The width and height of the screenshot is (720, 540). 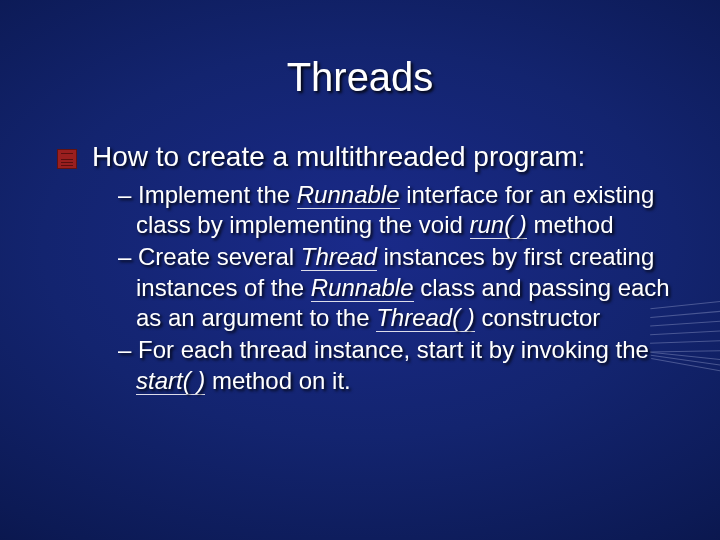 What do you see at coordinates (426, 318) in the screenshot?
I see `keyword-thread-ctor: Thread( )` at bounding box center [426, 318].